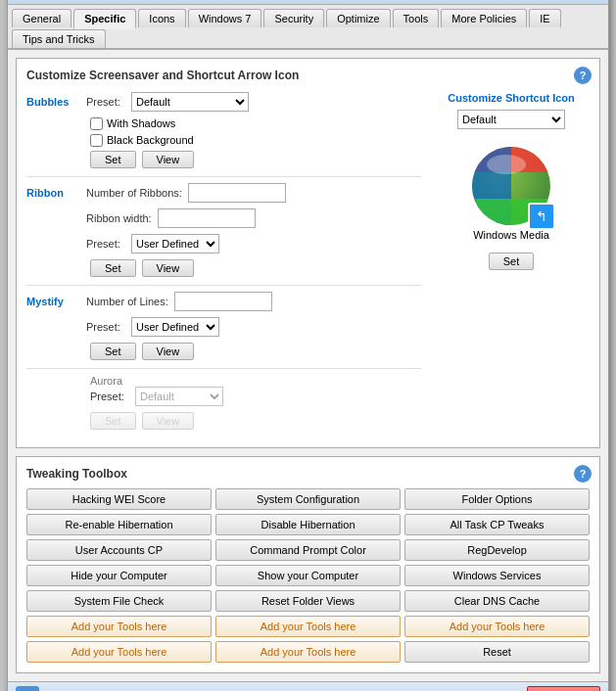  What do you see at coordinates (141, 123) in the screenshot?
I see `with-shadows-label: With Shadows` at bounding box center [141, 123].